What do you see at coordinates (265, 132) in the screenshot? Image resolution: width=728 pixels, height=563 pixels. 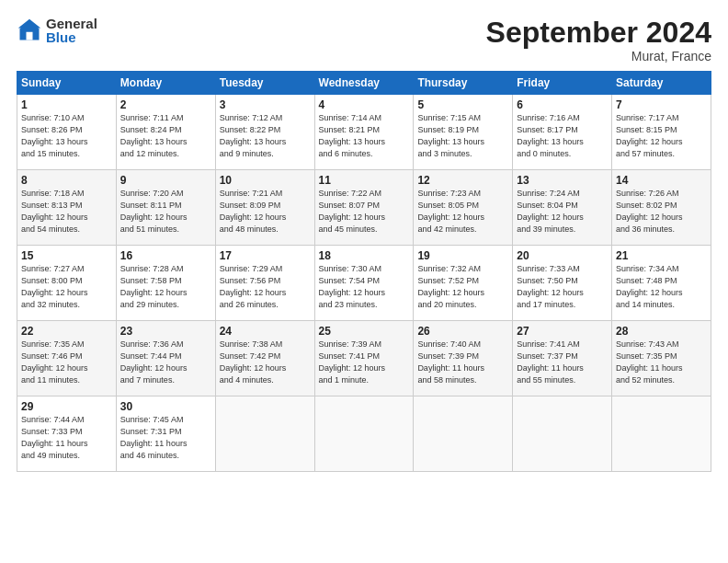 I see `table-cell: 3Sunrise: 7:12 AM Sunset: 8:22 PM Daylig…` at bounding box center [265, 132].